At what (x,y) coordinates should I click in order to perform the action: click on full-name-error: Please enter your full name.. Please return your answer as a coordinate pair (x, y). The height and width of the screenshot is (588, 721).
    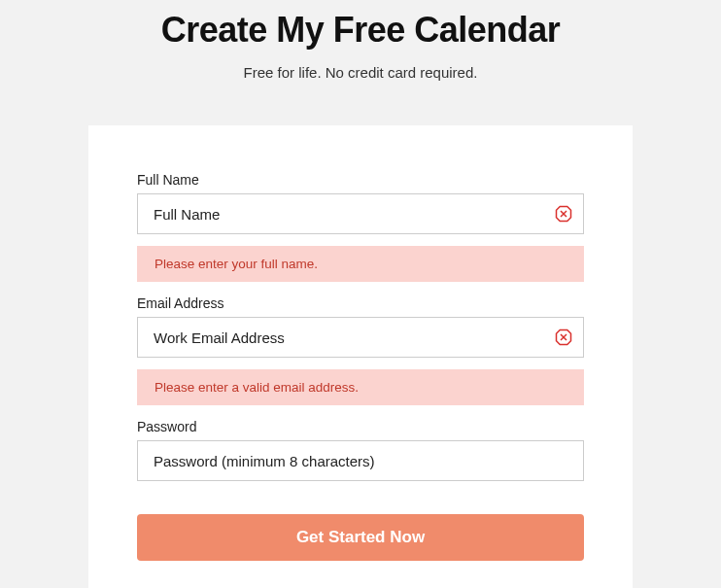
    Looking at the image, I should click on (360, 264).